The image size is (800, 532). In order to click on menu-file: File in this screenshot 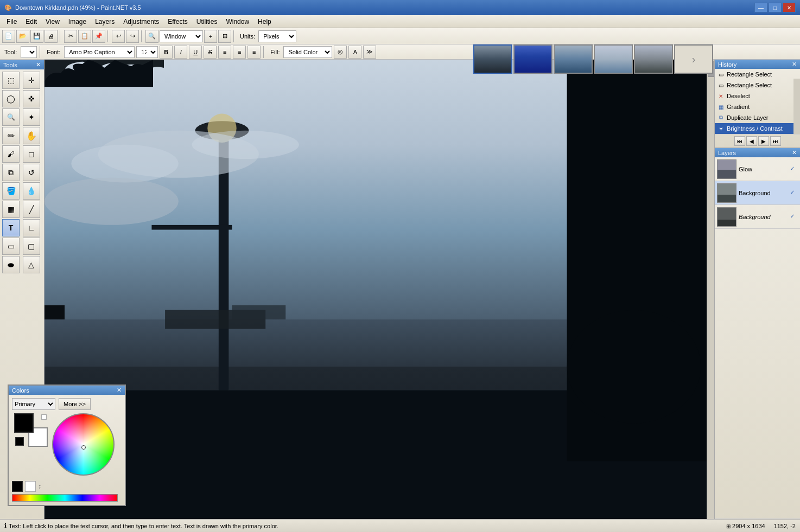, I will do `click(12, 22)`.